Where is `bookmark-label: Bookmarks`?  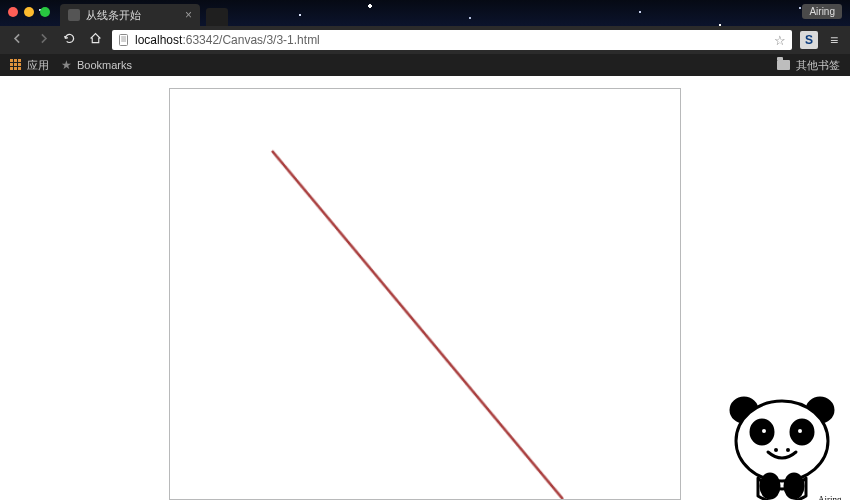
bookmark-label: Bookmarks is located at coordinates (104, 65).